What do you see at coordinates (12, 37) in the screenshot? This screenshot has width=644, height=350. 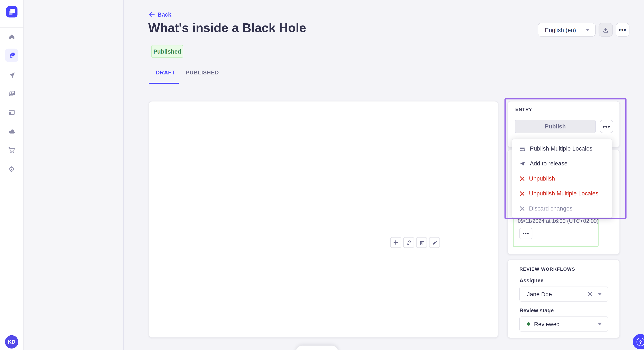 I see `home-icon` at bounding box center [12, 37].